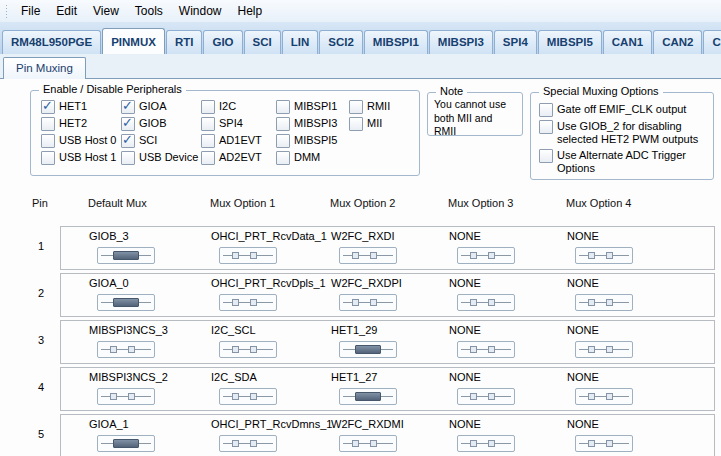 This screenshot has height=456, width=721. I want to click on checkbox-gate-emif-clk: Gate off EMIF_CLK output, so click(612, 110).